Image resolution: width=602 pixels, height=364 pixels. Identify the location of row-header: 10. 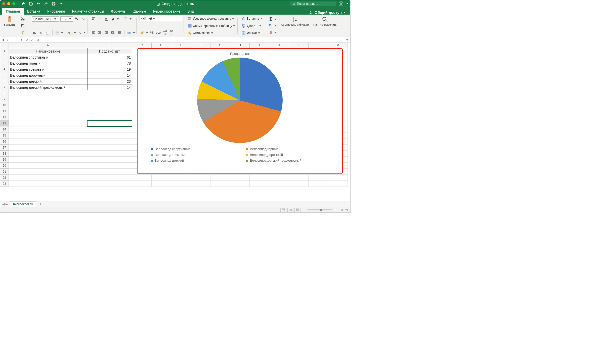
(5, 105).